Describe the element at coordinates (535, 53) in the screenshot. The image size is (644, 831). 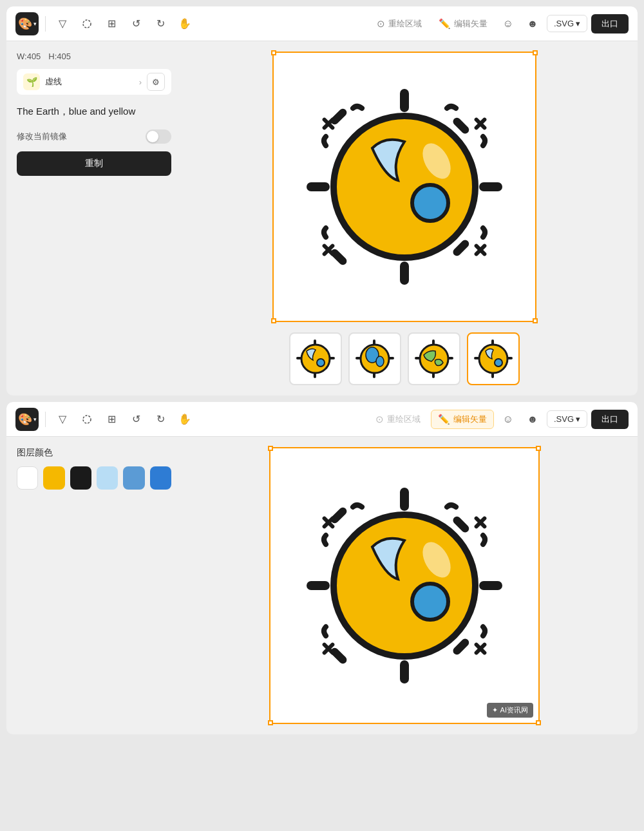
I see `corner-tr` at that location.